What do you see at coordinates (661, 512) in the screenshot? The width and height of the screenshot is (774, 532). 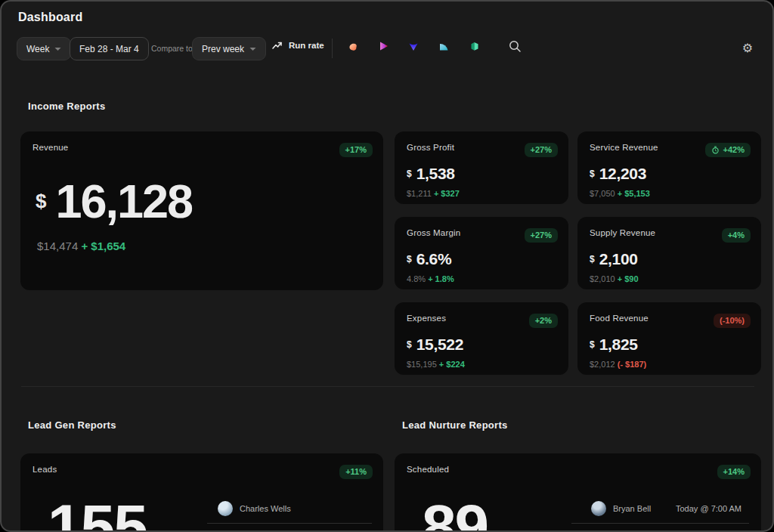 I see `schedule-entry: Bryan Bell Today @ 7:00 AM` at bounding box center [661, 512].